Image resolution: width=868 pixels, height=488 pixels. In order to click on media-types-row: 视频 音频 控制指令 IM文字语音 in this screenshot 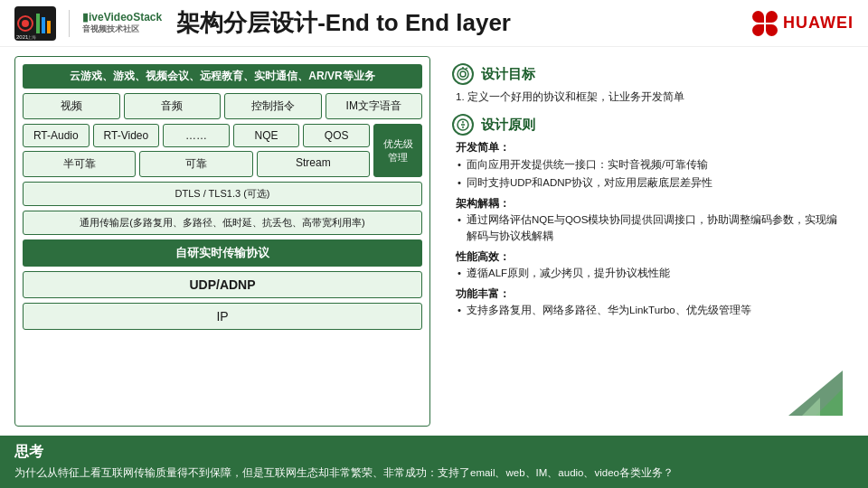, I will do `click(222, 107)`.